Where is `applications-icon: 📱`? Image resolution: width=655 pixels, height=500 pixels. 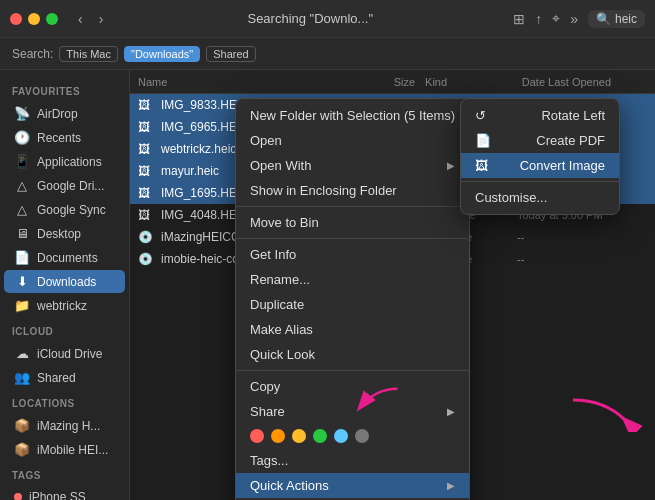 applications-icon: 📱 is located at coordinates (22, 162).